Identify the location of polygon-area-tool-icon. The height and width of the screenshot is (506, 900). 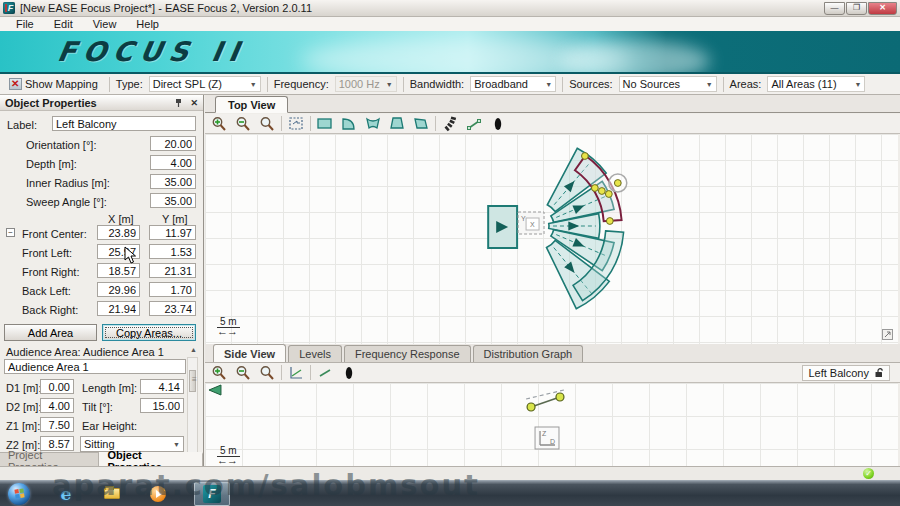
(421, 124).